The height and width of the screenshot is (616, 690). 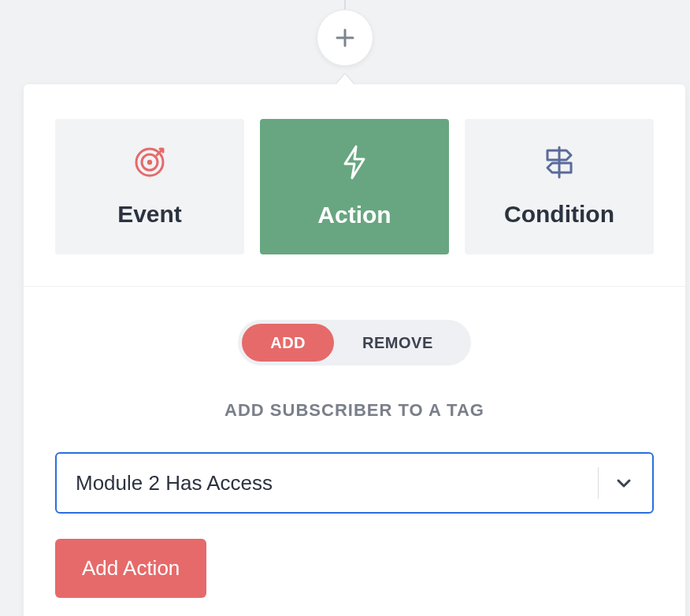 I want to click on add-remove-toggle: Add Remove, so click(x=354, y=343).